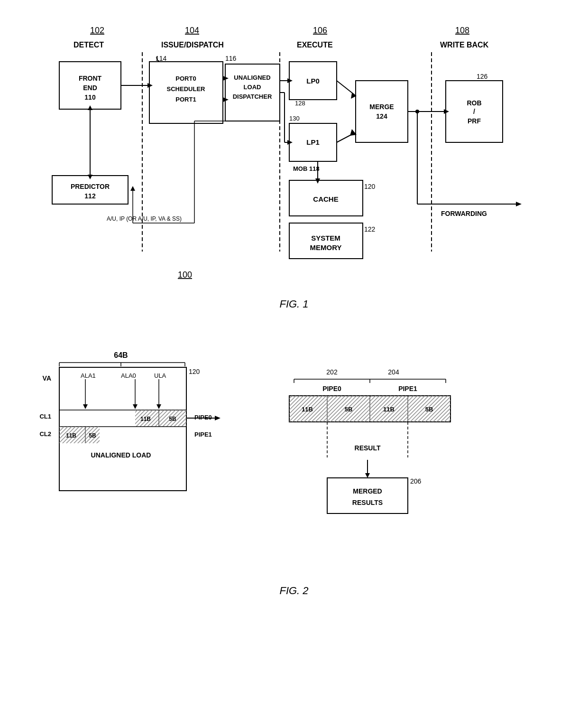 This screenshot has height=718, width=588. I want to click on pipe0-right-label: PIPE0, so click(332, 389).